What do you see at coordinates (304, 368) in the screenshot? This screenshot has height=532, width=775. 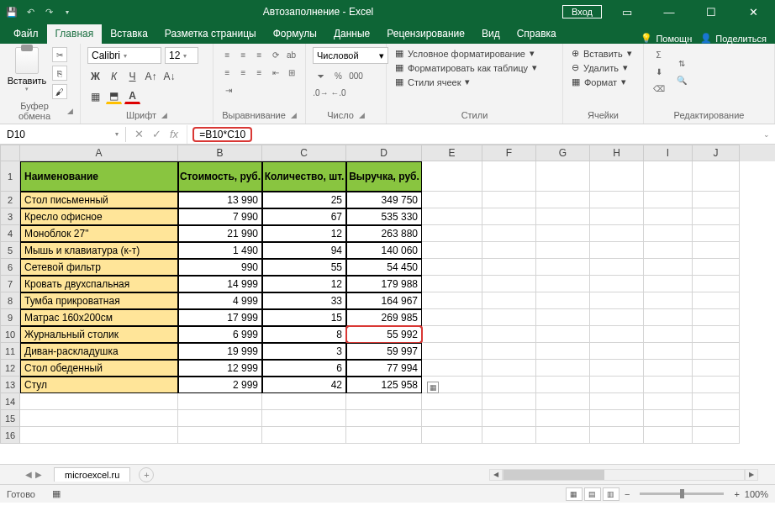 I see `cell-qty: 6` at bounding box center [304, 368].